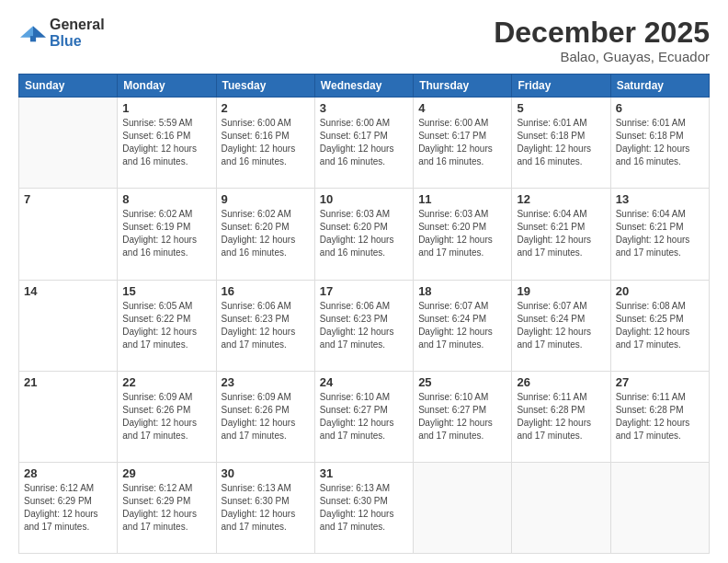 Image resolution: width=728 pixels, height=563 pixels. What do you see at coordinates (660, 416) in the screenshot?
I see `calendar-cell: 27Sunrise: 6:11 AM Sunset: 6:28 PM Dayli…` at bounding box center [660, 416].